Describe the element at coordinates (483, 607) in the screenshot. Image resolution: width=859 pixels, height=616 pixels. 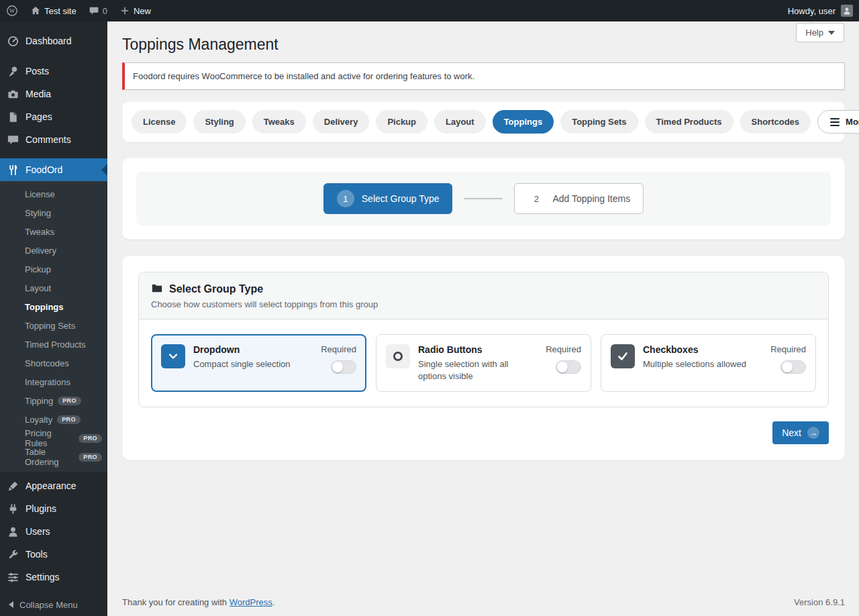
I see `admin-footer: Thank you for creating with WordPress. V…` at that location.